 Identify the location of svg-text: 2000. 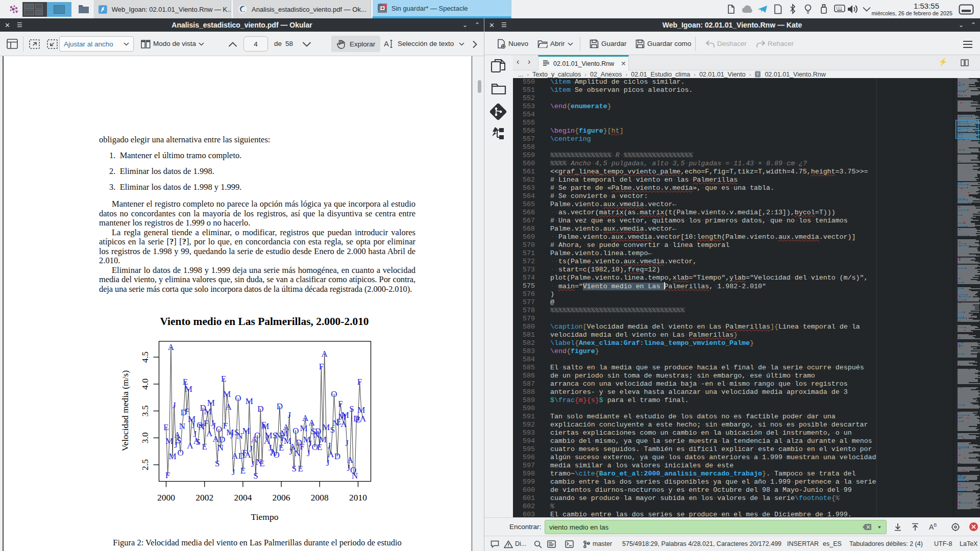
(166, 497).